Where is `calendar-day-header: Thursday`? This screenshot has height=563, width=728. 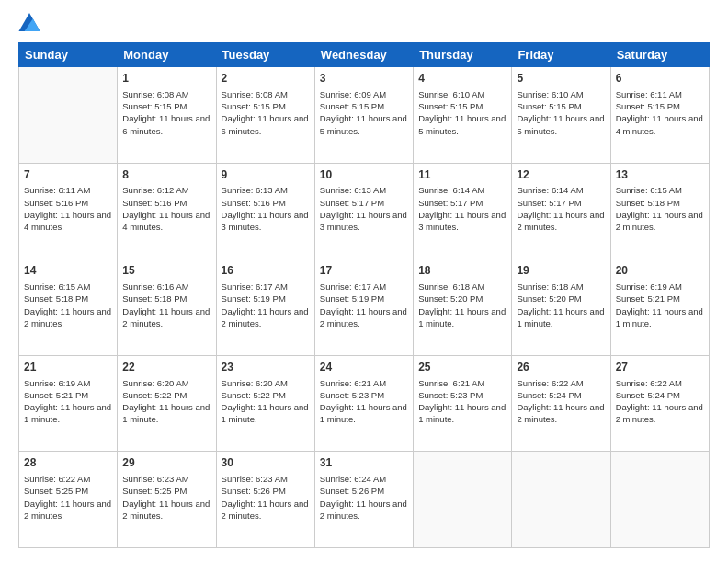
calendar-day-header: Thursday is located at coordinates (463, 55).